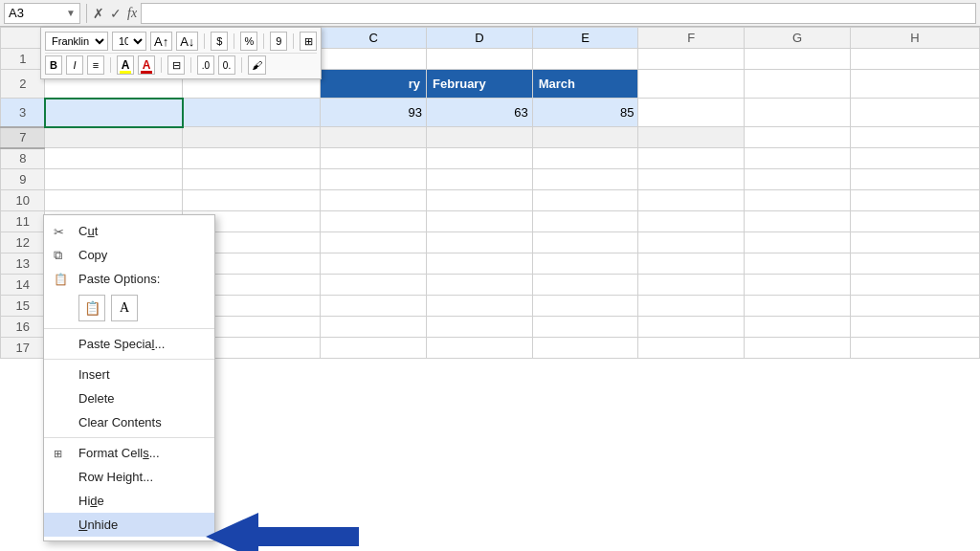 Image resolution: width=980 pixels, height=551 pixels. I want to click on dollar-button: $, so click(219, 41).